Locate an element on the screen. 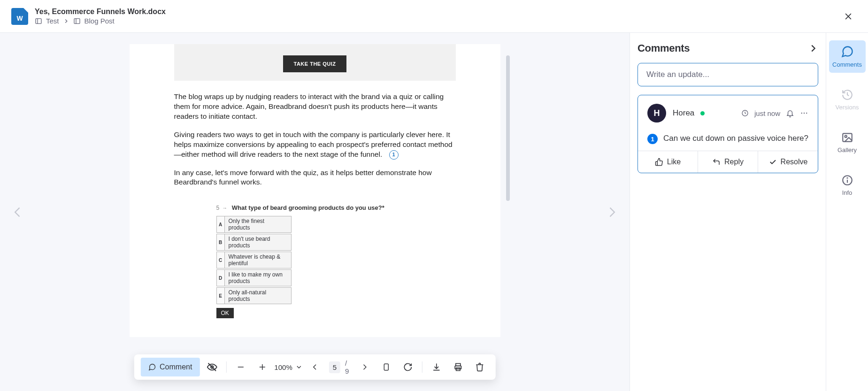 The height and width of the screenshot is (391, 868). next-file-button is located at coordinates (612, 212).